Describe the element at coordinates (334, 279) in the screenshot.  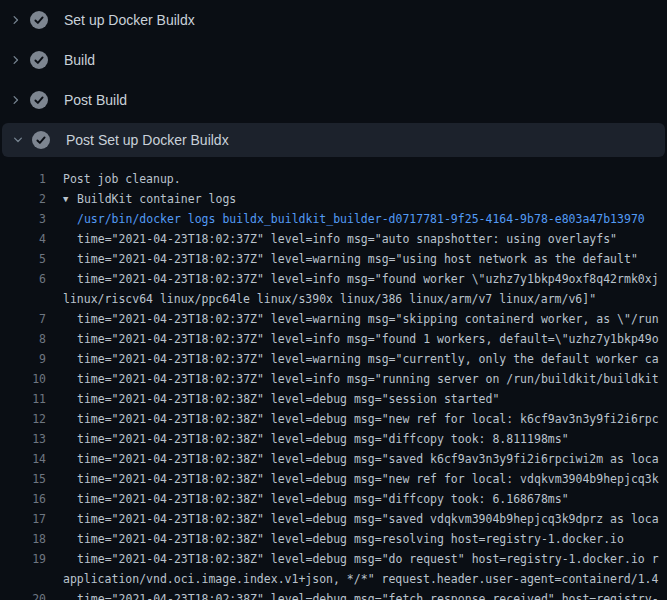
I see `log-line: 6 time="2021-04-23T18:02:37Z" level=info…` at that location.